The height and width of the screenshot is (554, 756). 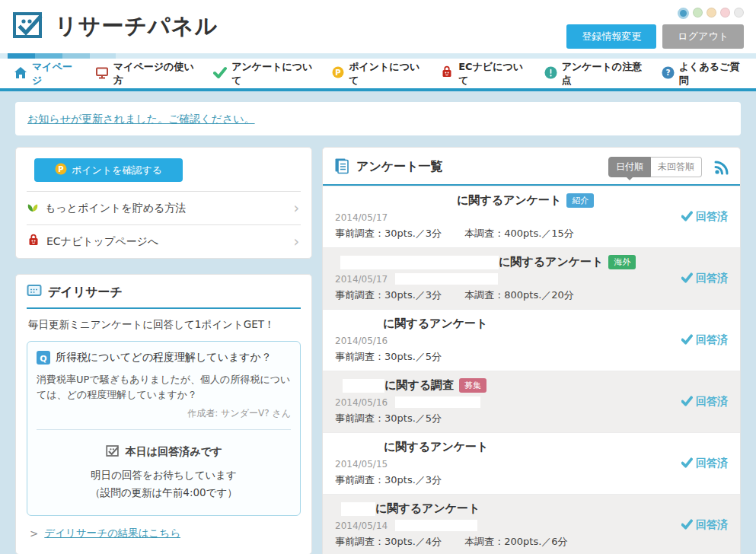 I want to click on logout-button: ログアウト, so click(x=703, y=37).